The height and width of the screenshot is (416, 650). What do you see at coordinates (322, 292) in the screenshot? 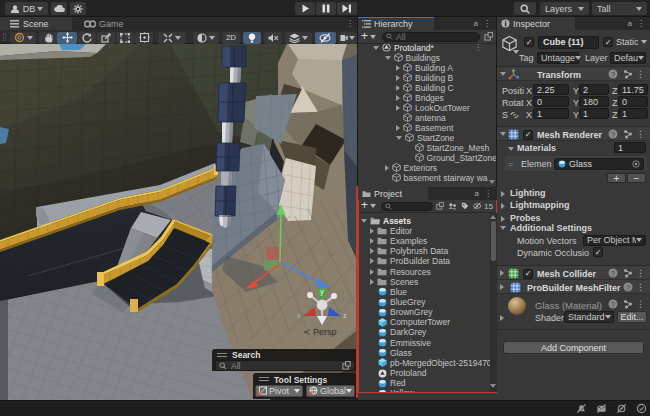
I see `svg-text: y` at bounding box center [322, 292].